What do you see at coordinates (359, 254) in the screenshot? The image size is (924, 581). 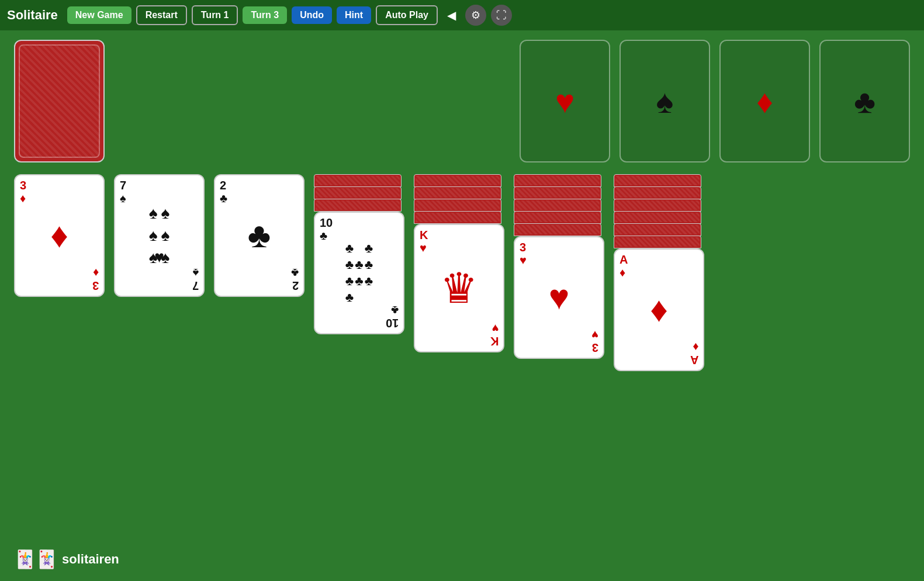 I see `tableau-col-4: 10♣ ♣♣ ♣♣♣ ♣♣♣ ♣ 10♣` at bounding box center [359, 254].